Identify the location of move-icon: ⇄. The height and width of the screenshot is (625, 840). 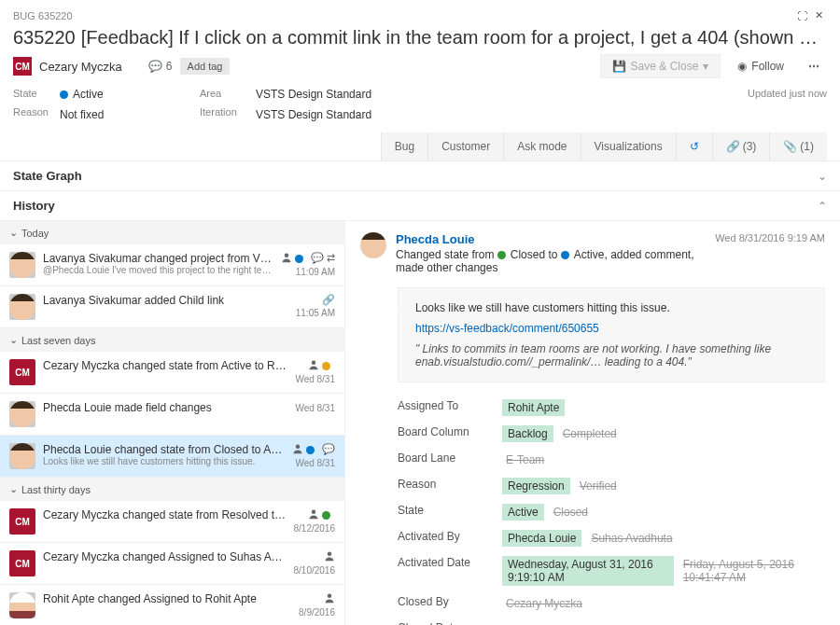
(330, 258).